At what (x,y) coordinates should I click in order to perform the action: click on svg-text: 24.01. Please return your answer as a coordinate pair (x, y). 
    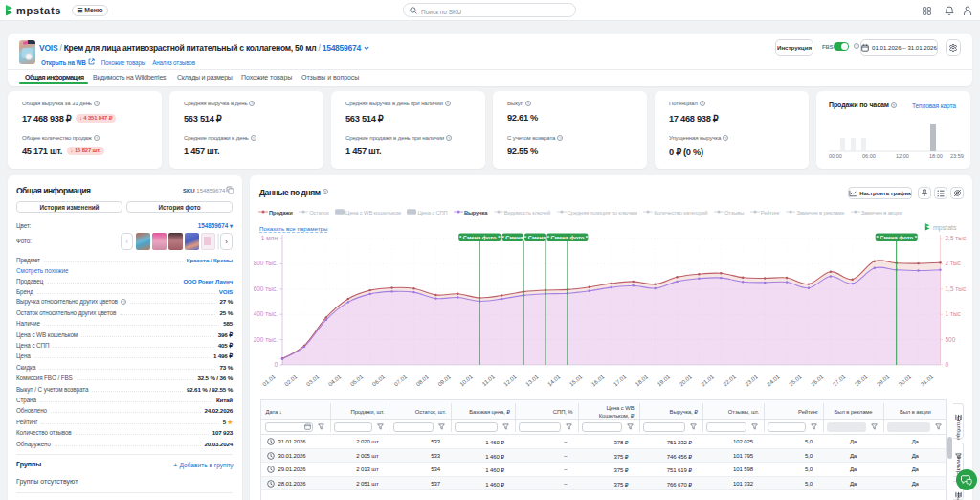
    Looking at the image, I should click on (773, 381).